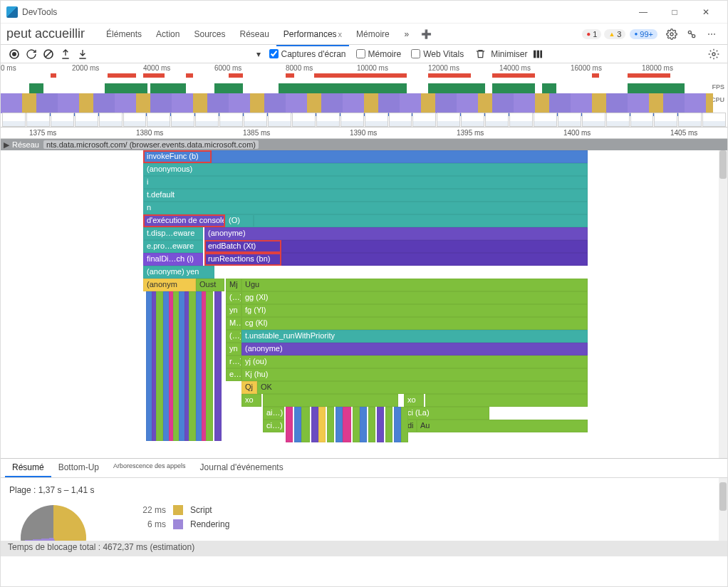  What do you see at coordinates (274, 426) in the screenshot?
I see `flame-bar: ci…)` at bounding box center [274, 426].